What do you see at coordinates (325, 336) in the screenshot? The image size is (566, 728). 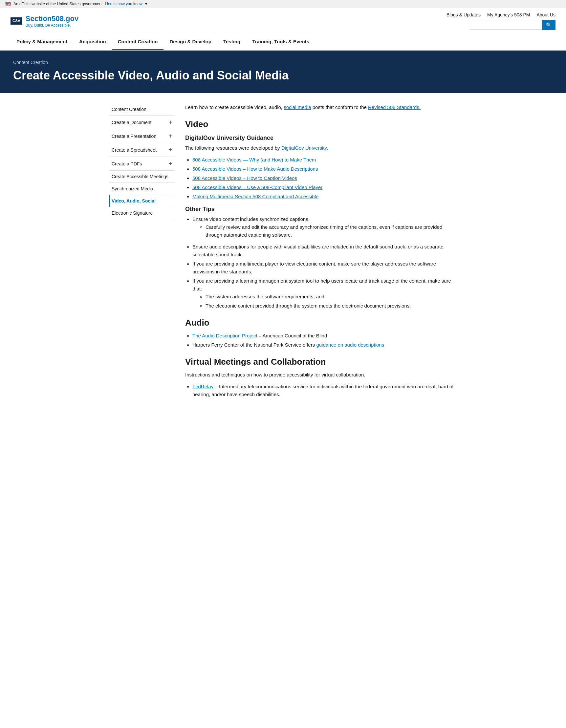 I see `list-item: The Audio Description Project – American…` at bounding box center [325, 336].